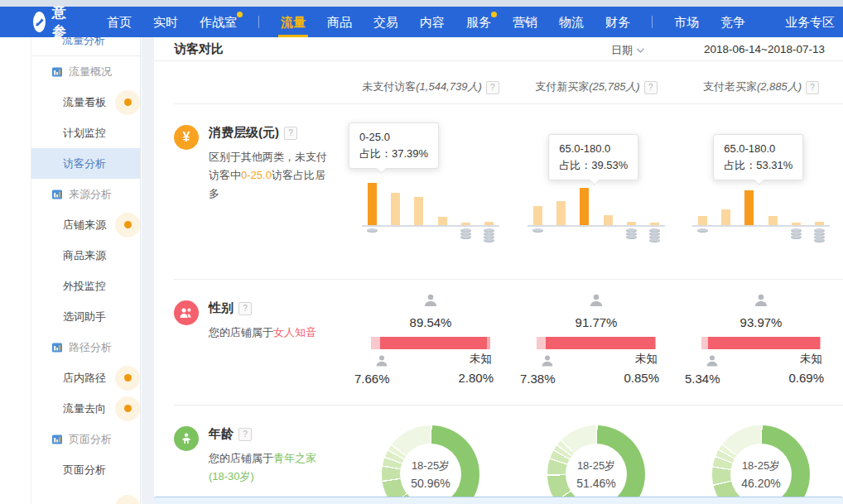 This screenshot has height=504, width=843. Describe the element at coordinates (86, 409) in the screenshot. I see `sidebar-item: 流量去向` at that location.